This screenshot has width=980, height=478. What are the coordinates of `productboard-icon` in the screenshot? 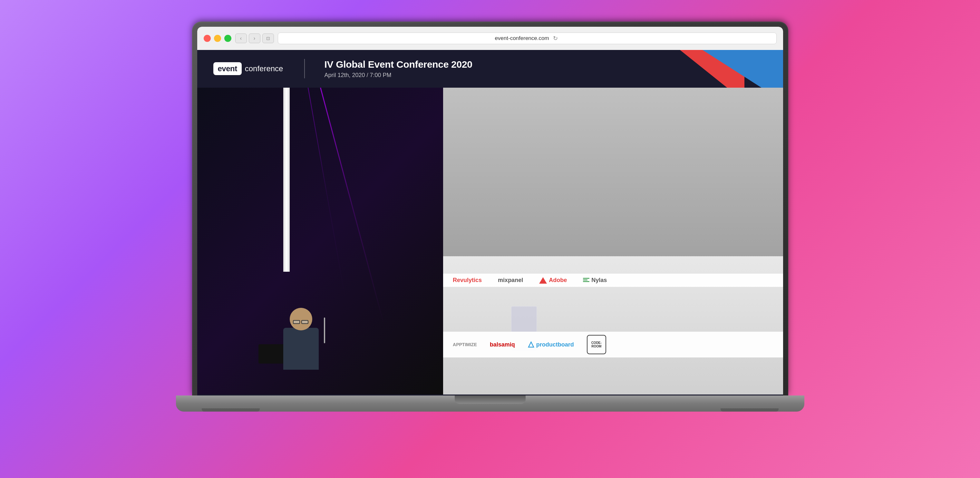 It's located at (531, 345).